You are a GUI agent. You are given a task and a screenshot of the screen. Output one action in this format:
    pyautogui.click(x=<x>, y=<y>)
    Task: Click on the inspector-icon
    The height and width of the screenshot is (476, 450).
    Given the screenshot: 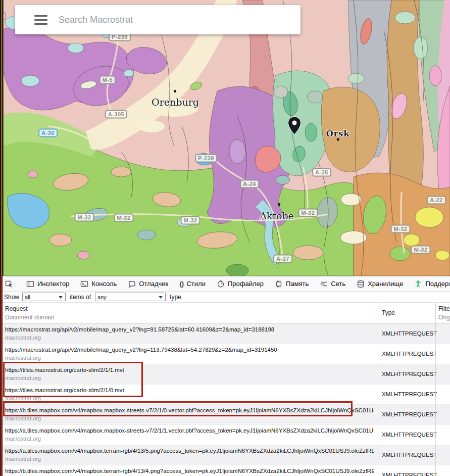 What is the action you would take?
    pyautogui.click(x=30, y=284)
    